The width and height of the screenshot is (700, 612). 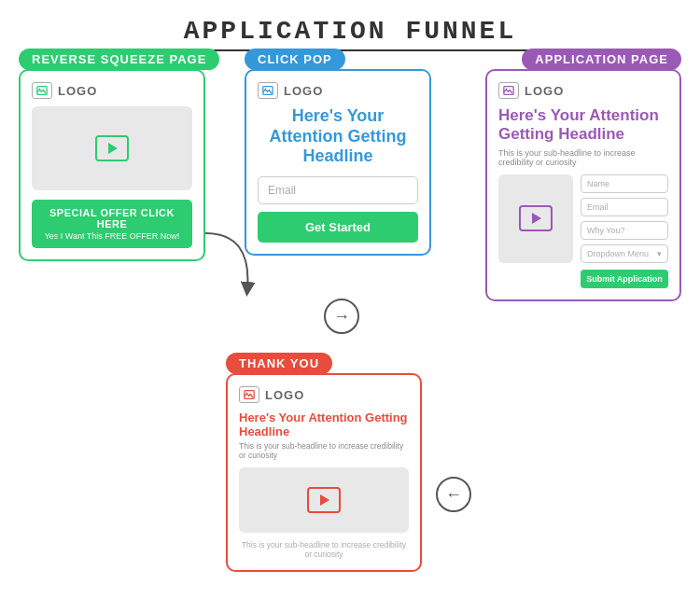 I want to click on cp-card: LOGO Here's Your Attention Getting Headl…, so click(x=338, y=162).